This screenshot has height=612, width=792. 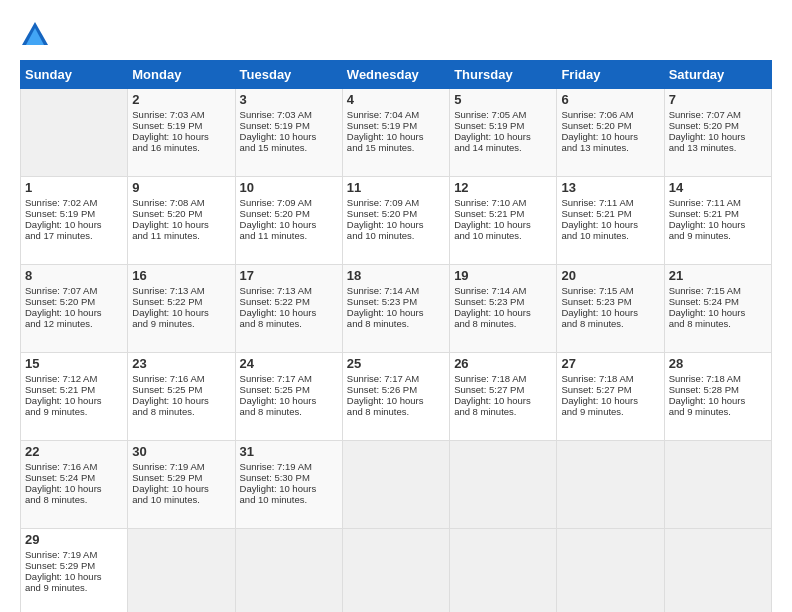 What do you see at coordinates (181, 452) in the screenshot?
I see `day-number: 30` at bounding box center [181, 452].